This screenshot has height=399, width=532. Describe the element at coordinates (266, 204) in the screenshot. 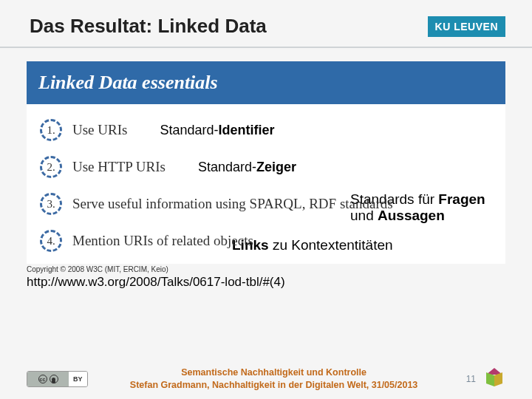

I see `point-row-3: 3. Serve useful information using SPARQL…` at that location.